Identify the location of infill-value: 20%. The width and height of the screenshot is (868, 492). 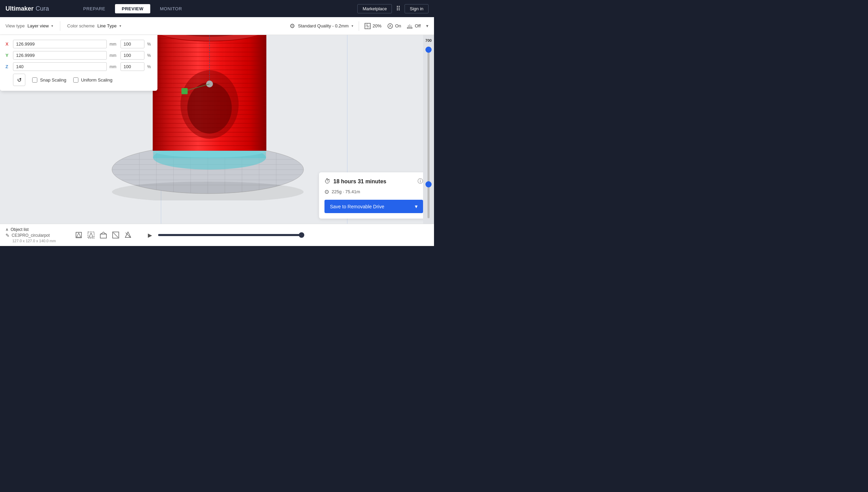
(377, 26).